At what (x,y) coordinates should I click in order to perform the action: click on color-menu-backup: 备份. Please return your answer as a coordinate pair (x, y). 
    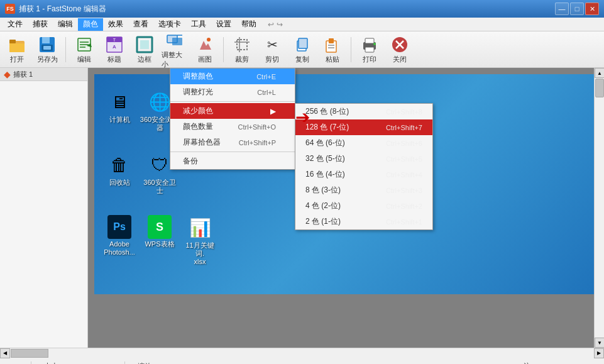
    Looking at the image, I should click on (233, 161).